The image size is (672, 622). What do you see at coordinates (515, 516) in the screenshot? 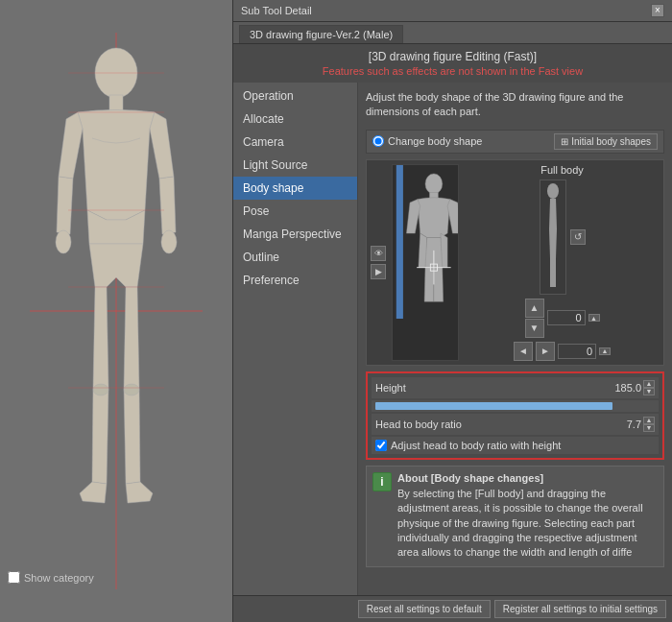
I see `info-box: i About [Body shape changes] By selectin…` at bounding box center [515, 516].